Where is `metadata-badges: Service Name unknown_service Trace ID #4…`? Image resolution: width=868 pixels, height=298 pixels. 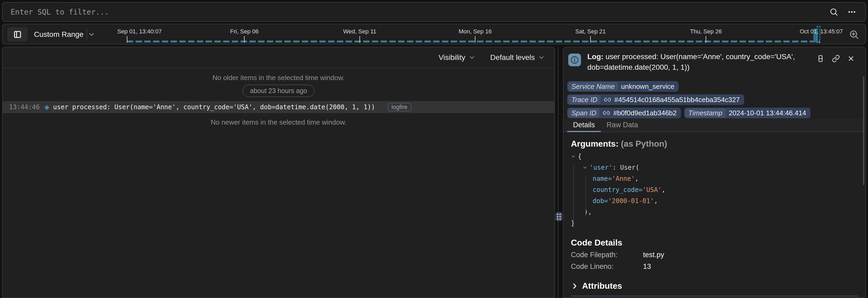
metadata-badges: Service Name unknown_service Trace ID #4… is located at coordinates (712, 100).